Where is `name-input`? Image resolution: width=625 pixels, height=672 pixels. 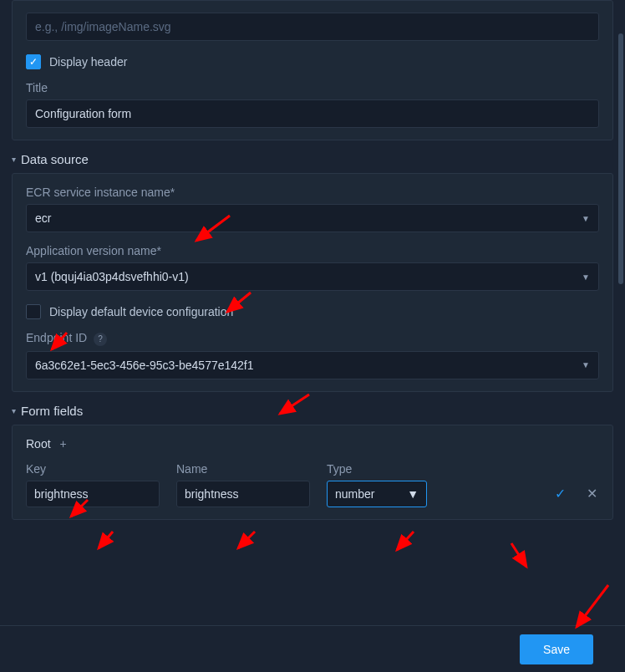 name-input is located at coordinates (243, 494).